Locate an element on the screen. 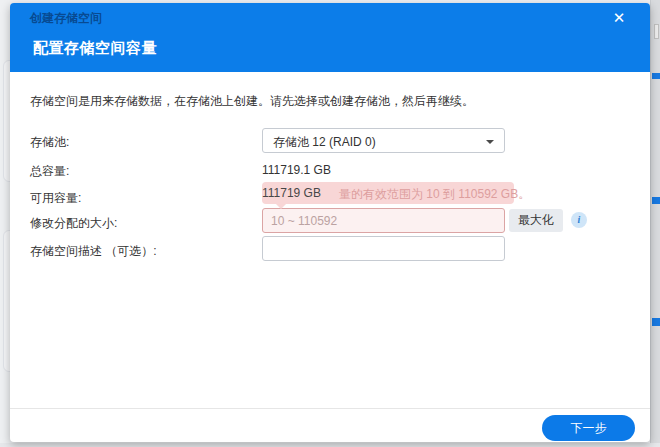  footer-divider is located at coordinates (330, 408).